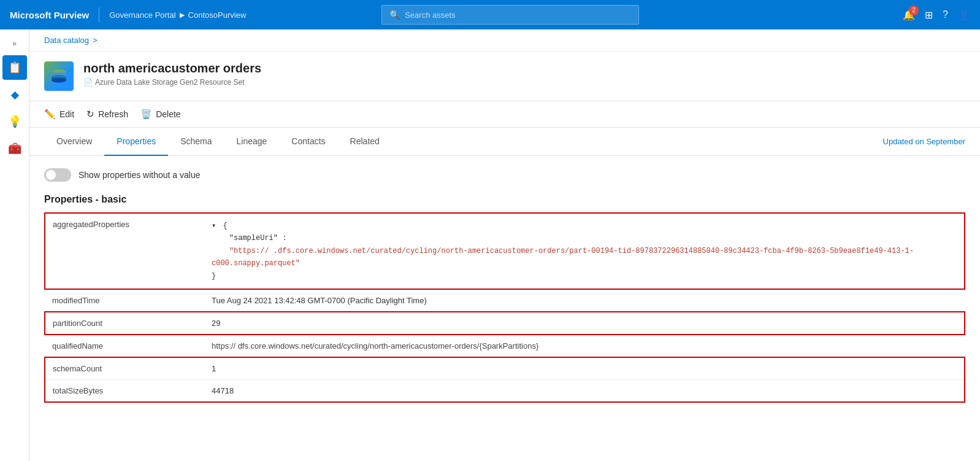 The width and height of the screenshot is (980, 461). What do you see at coordinates (124, 251) in the screenshot?
I see `prop-key-aggregated: aggregatedProperties` at bounding box center [124, 251].